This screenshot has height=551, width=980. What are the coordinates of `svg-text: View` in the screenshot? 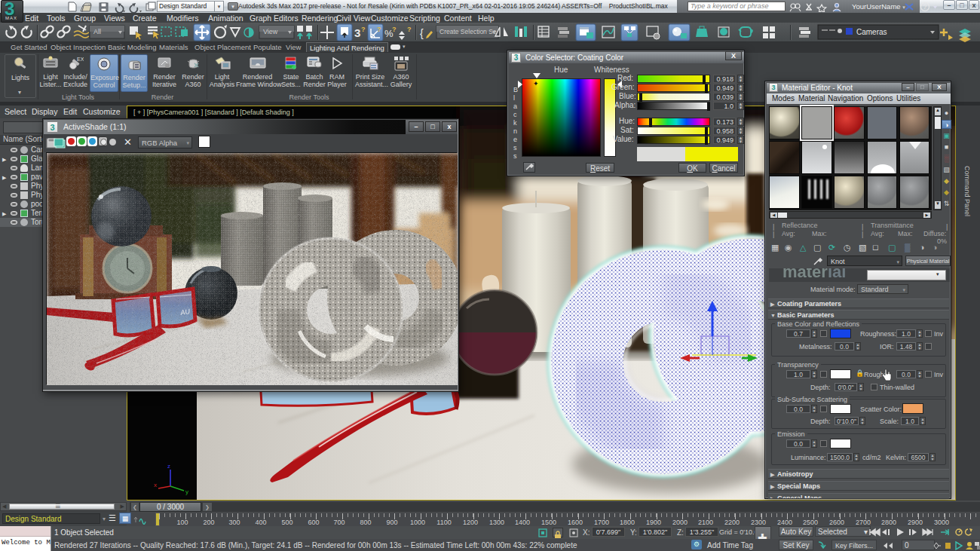 It's located at (271, 32).